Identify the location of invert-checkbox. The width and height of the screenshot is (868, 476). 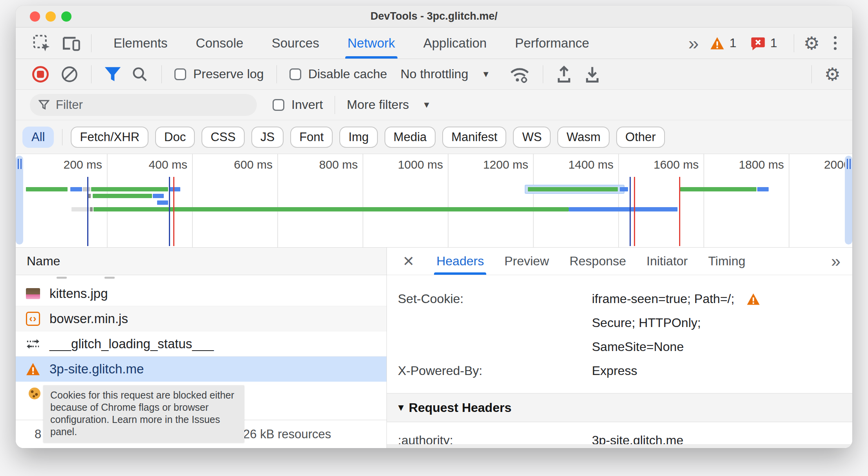
(278, 105).